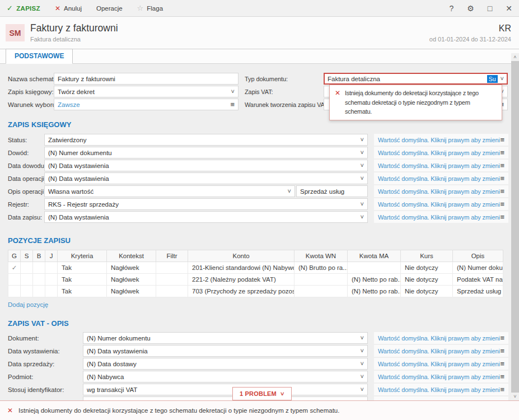 The height and width of the screenshot is (420, 519). Describe the element at coordinates (206, 140) in the screenshot. I see `status-select: Zatwierdzony ˅` at that location.